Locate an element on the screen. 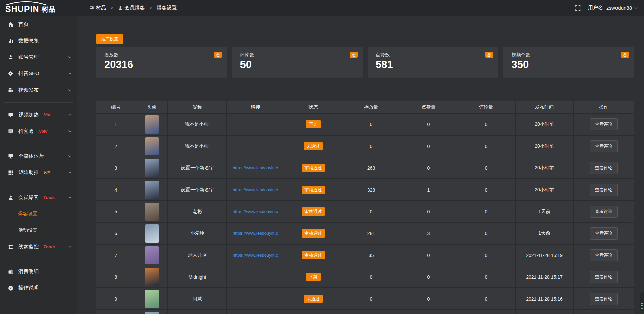 Image resolution: width=644 pixels, height=314 pixels. sidebar-item: 视频加热Hot is located at coordinates (39, 115).